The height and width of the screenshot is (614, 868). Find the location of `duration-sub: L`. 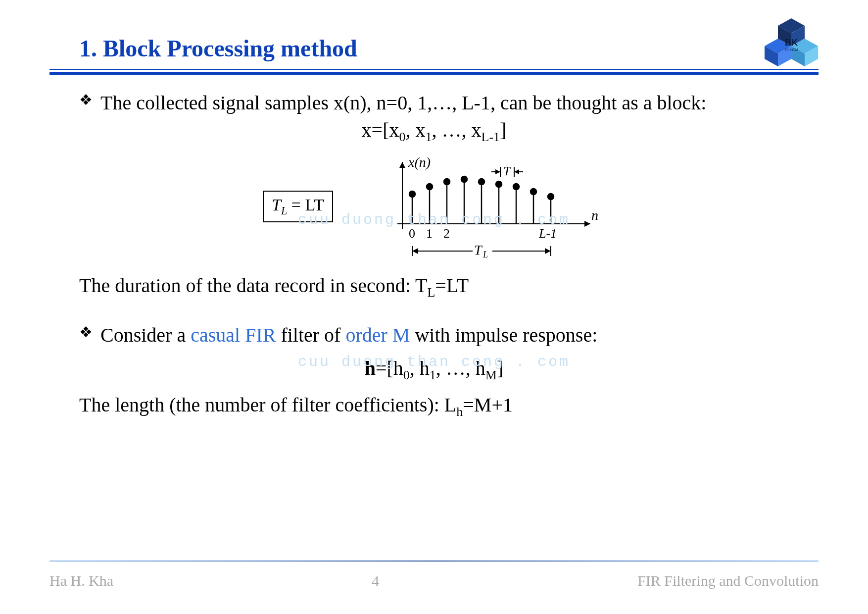

duration-sub: L is located at coordinates (431, 292).